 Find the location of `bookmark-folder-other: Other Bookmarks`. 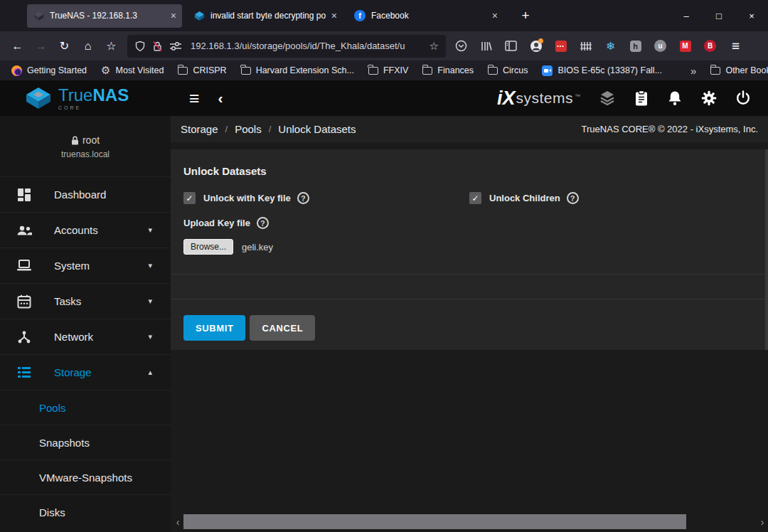

bookmark-folder-other: Other Bookmarks is located at coordinates (740, 70).